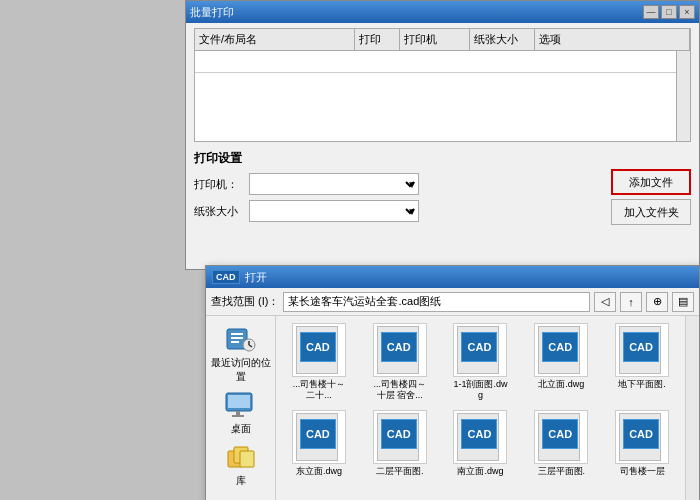  Describe the element at coordinates (612, 40) in the screenshot. I see `col-options-header: 选项` at that location.